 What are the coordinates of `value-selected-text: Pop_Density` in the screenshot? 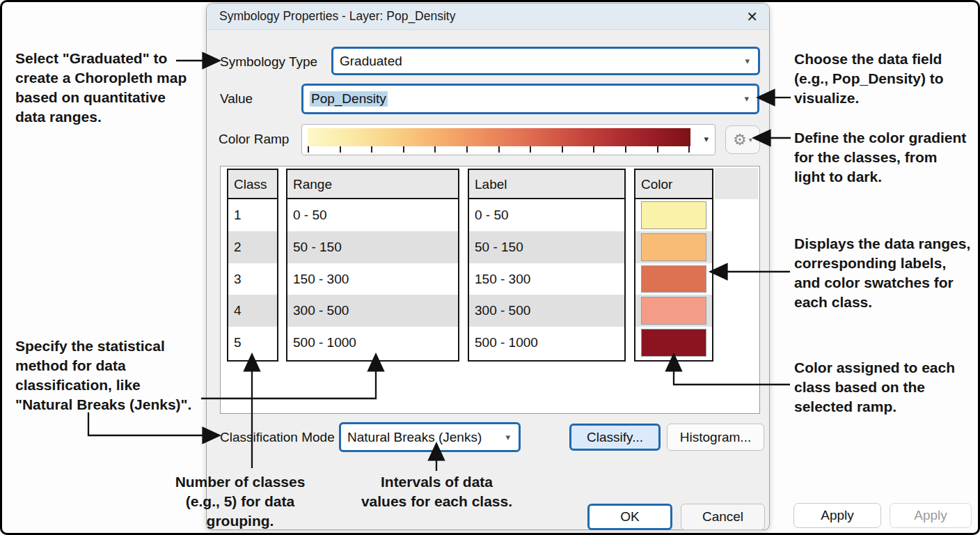 It's located at (349, 99).